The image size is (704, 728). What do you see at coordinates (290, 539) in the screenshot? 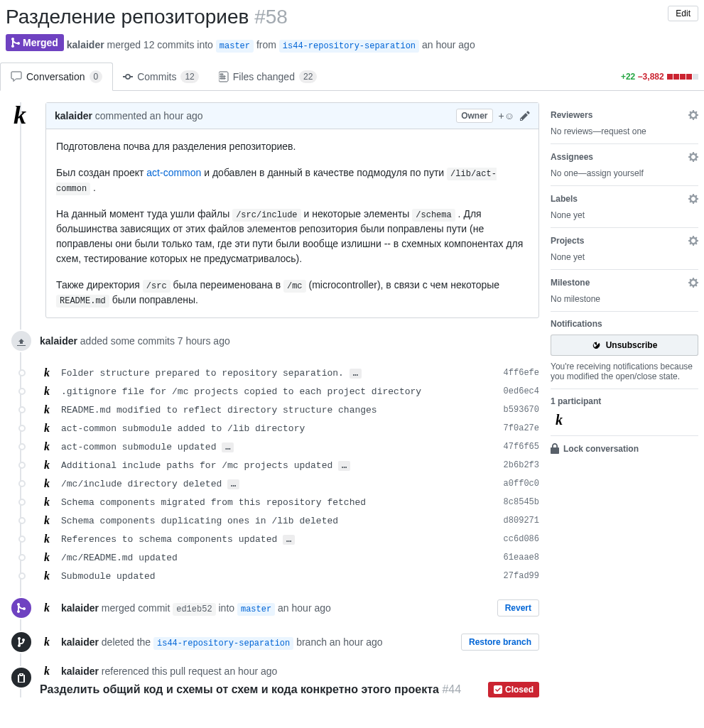
I see `commit-row: kReferences to schema components updated…` at bounding box center [290, 539].